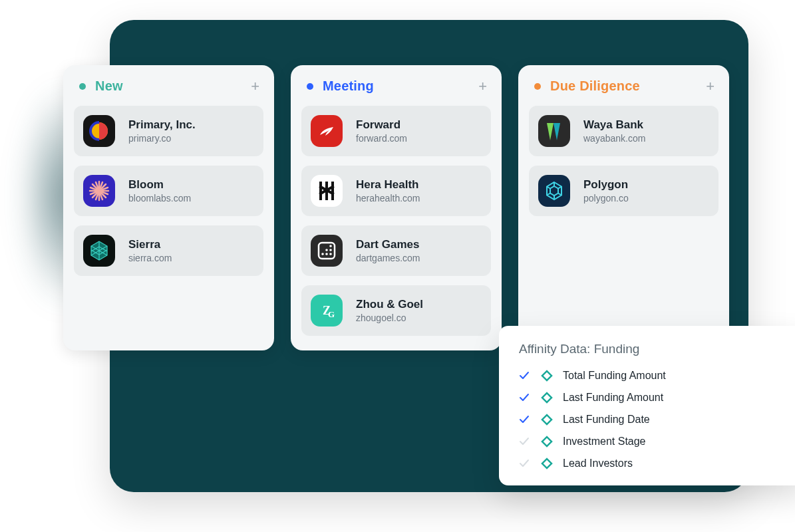 This screenshot has width=795, height=532. I want to click on company-domain: forward.com, so click(382, 139).